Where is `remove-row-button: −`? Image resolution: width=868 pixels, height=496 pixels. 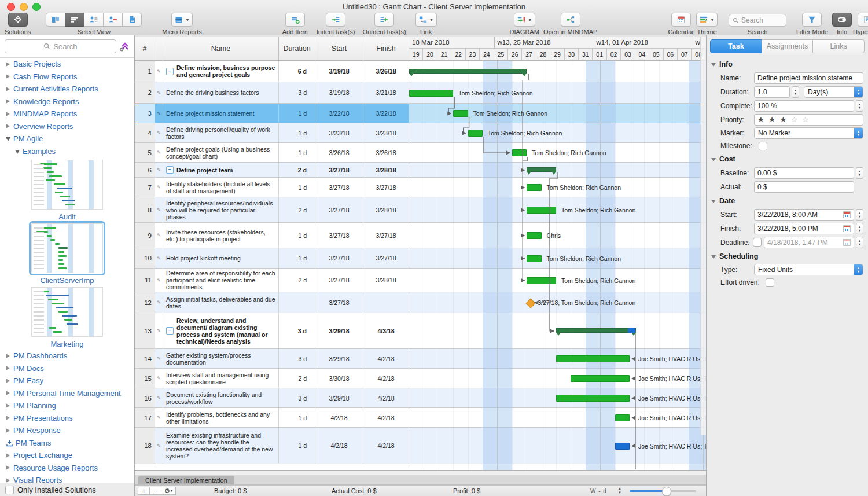 remove-row-button: − is located at coordinates (155, 491).